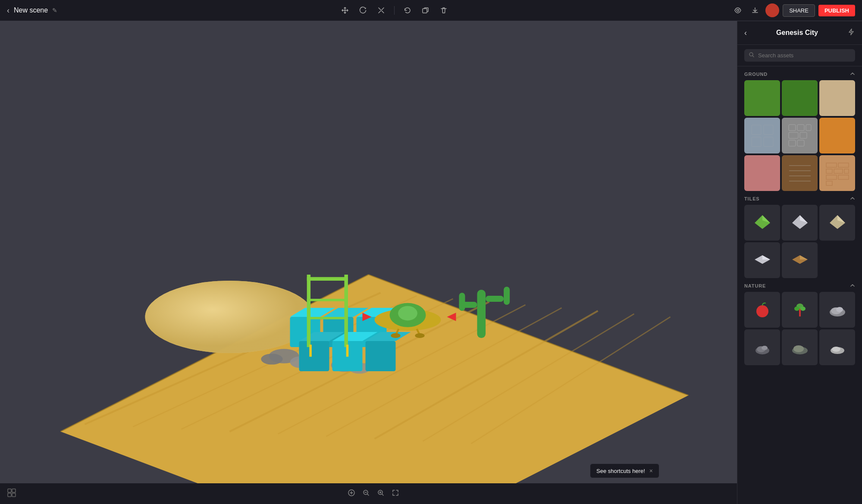 This screenshot has height=504, width=862. What do you see at coordinates (799, 98) in the screenshot?
I see `ground-tile-grass-dark` at bounding box center [799, 98].